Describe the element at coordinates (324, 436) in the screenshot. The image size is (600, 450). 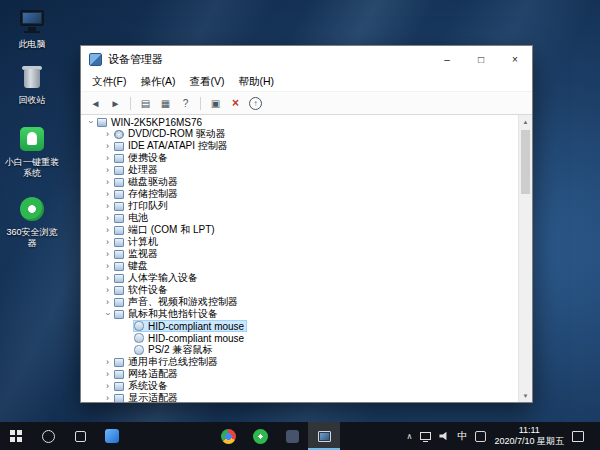
I see `device-manager-taskbar-button` at that location.